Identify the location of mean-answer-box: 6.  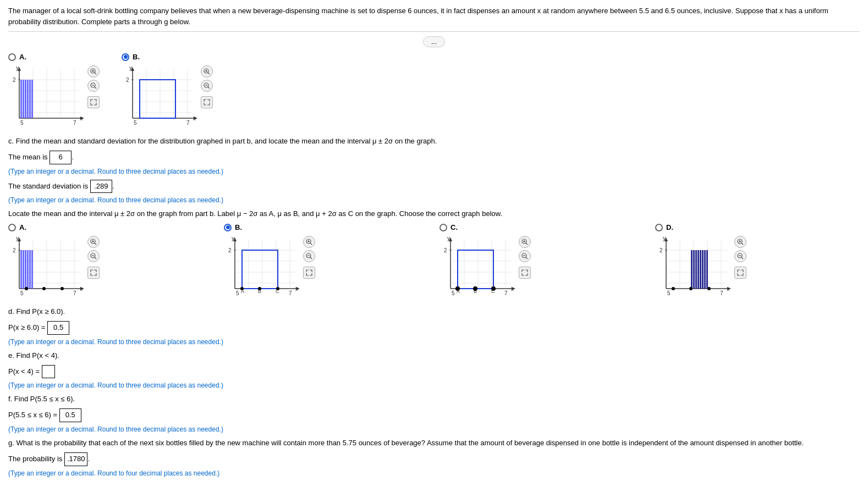
(61, 157).